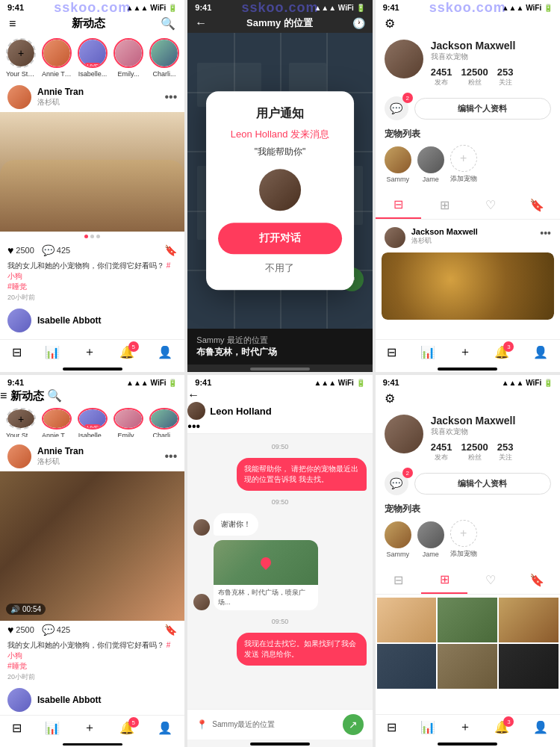 The image size is (560, 747). I want to click on jame-name-1: Jame, so click(431, 179).